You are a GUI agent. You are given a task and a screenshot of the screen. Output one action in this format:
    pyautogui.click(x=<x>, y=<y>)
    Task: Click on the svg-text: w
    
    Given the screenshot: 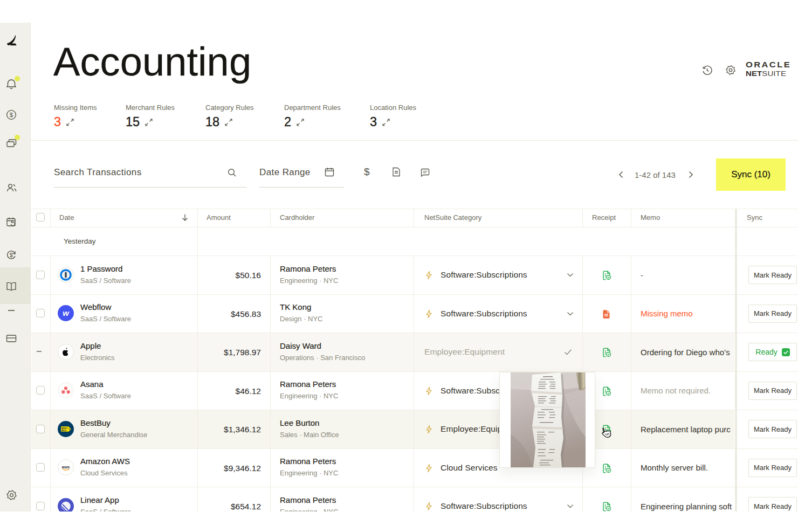 What is the action you would take?
    pyautogui.click(x=66, y=313)
    